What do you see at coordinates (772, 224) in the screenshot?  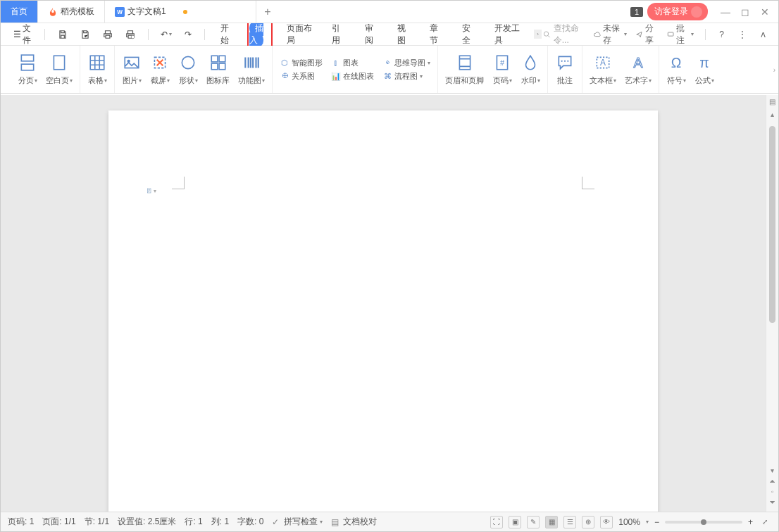 I see `scroll-thumb` at bounding box center [772, 224].